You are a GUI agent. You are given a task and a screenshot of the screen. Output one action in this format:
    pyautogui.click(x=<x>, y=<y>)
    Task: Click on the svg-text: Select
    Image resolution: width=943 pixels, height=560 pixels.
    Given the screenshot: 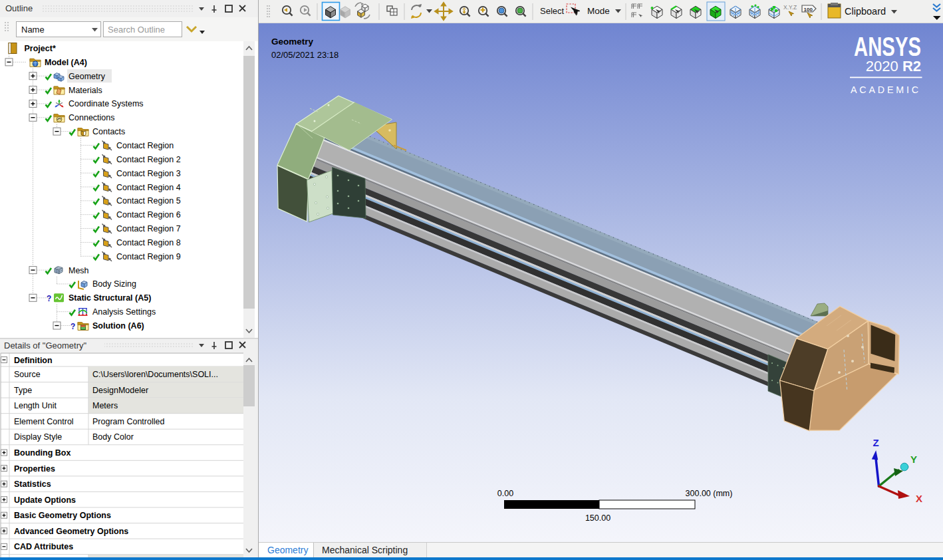 What is the action you would take?
    pyautogui.click(x=552, y=11)
    